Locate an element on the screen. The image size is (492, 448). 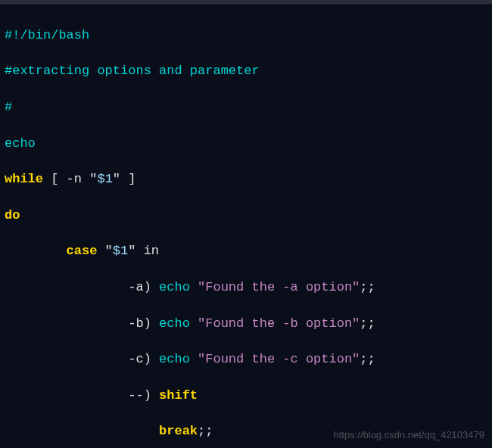
code-line: echo is located at coordinates (246, 144).